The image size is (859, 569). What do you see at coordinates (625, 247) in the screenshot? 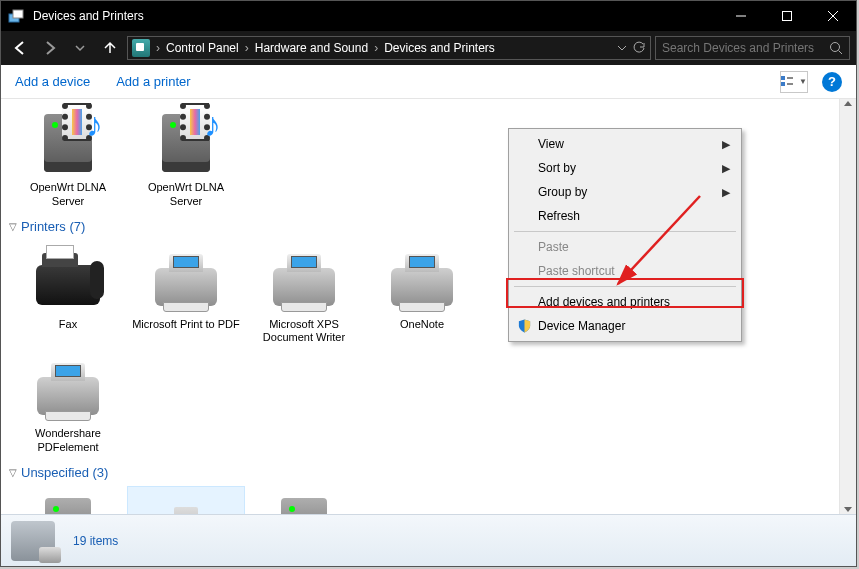
I see `ctx-paste: Paste` at bounding box center [625, 247].